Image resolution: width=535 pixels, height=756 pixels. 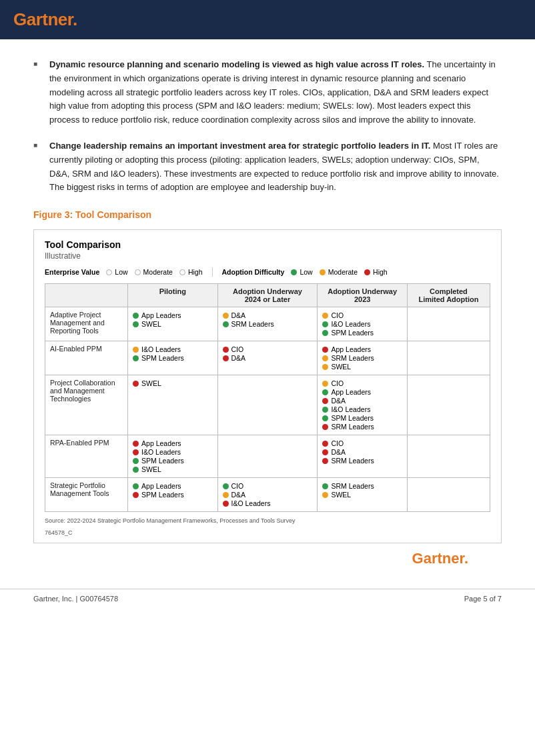 I want to click on bullet-1: ■ Dynamic resource planning and scenario…, so click(x=268, y=93).